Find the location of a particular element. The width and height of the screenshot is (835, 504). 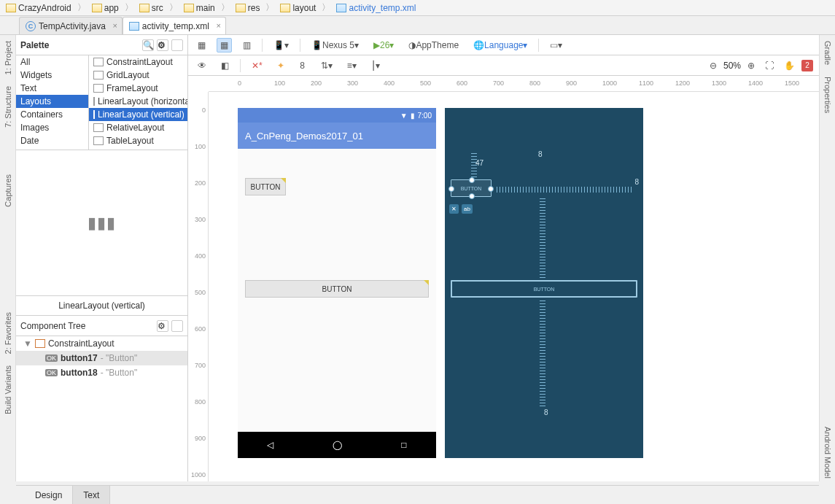

default-margin-input: 8 is located at coordinates (303, 66).